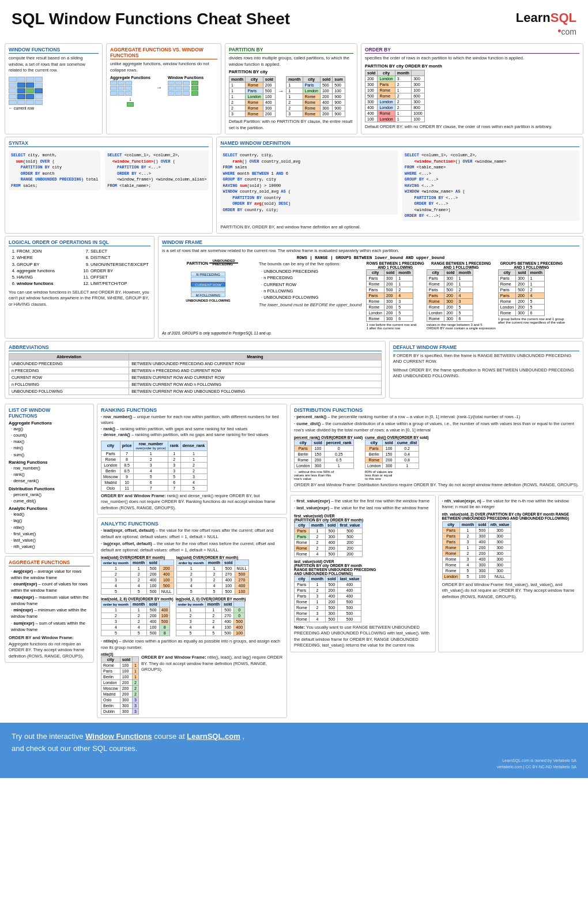 Image resolution: width=588 pixels, height=909 pixels. I want to click on window-functions-title: WINDOW FUNCTIONS, so click(54, 50).